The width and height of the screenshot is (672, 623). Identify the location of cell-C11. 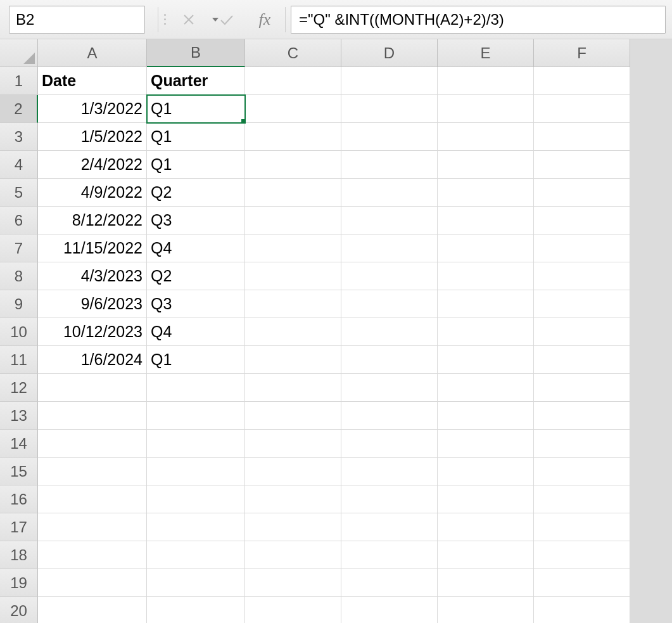
(293, 360).